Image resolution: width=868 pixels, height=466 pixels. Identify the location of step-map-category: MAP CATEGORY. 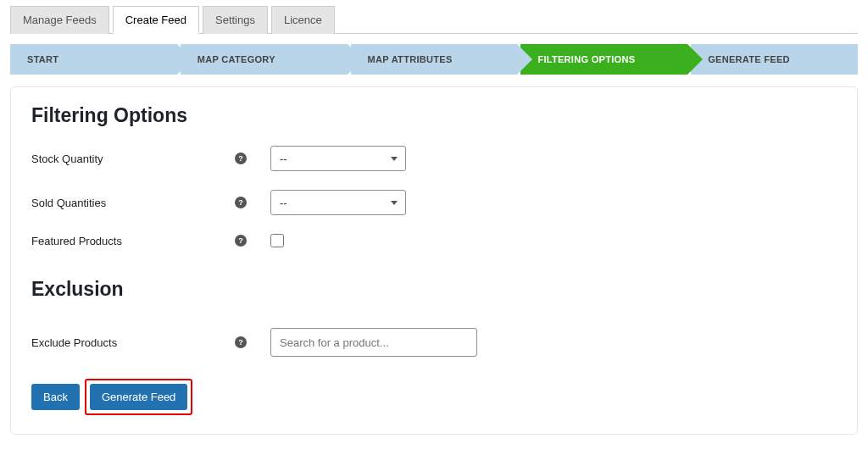
(264, 59).